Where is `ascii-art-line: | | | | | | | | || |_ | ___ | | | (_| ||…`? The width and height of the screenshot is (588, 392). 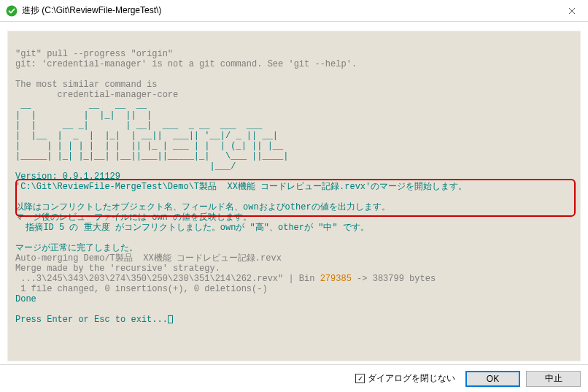
ascii-art-line: | | | | | | | | || |_ | ___ | | | (_| ||… is located at coordinates (149, 146).